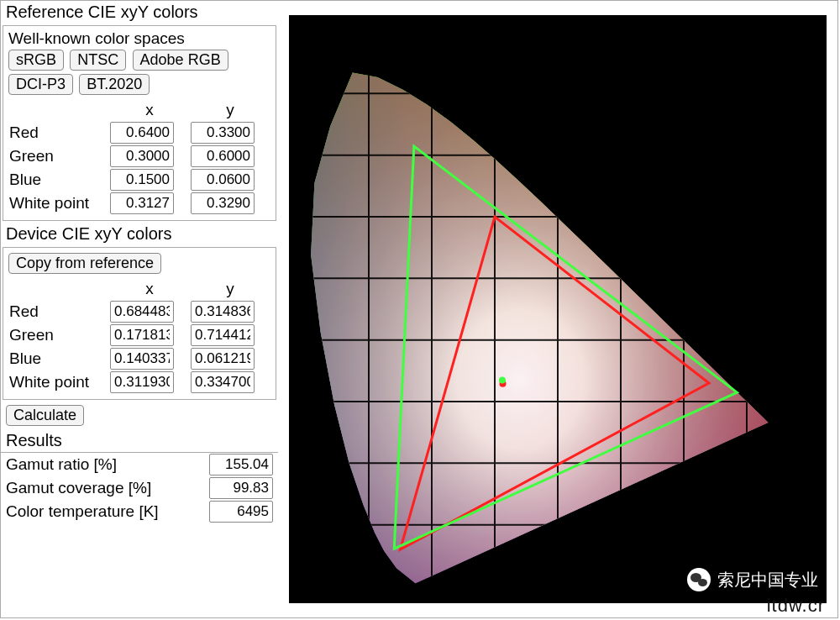 This screenshot has height=620, width=840. Describe the element at coordinates (40, 84) in the screenshot. I see `space-dcip3-button: DCI-P3` at that location.